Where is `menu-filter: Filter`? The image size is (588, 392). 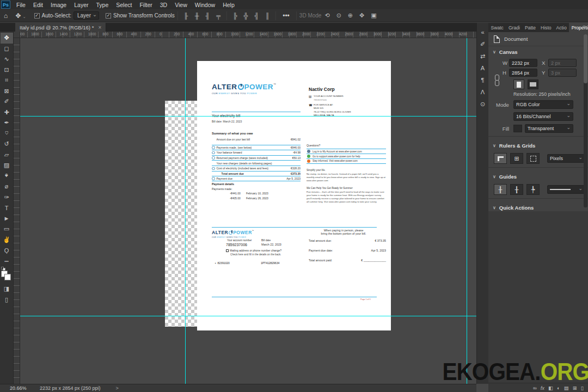 menu-filter: Filter is located at coordinates (146, 5).